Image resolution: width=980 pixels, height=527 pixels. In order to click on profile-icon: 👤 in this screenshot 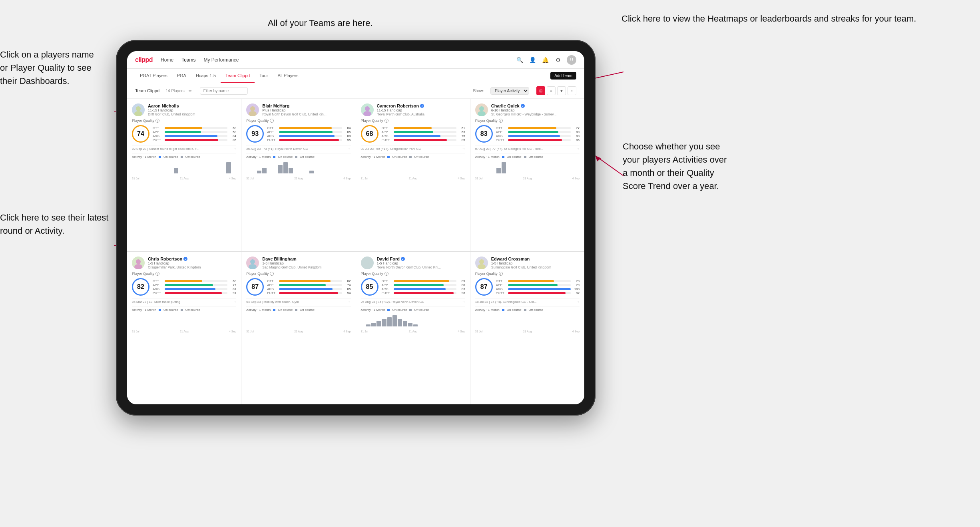, I will do `click(532, 60)`.